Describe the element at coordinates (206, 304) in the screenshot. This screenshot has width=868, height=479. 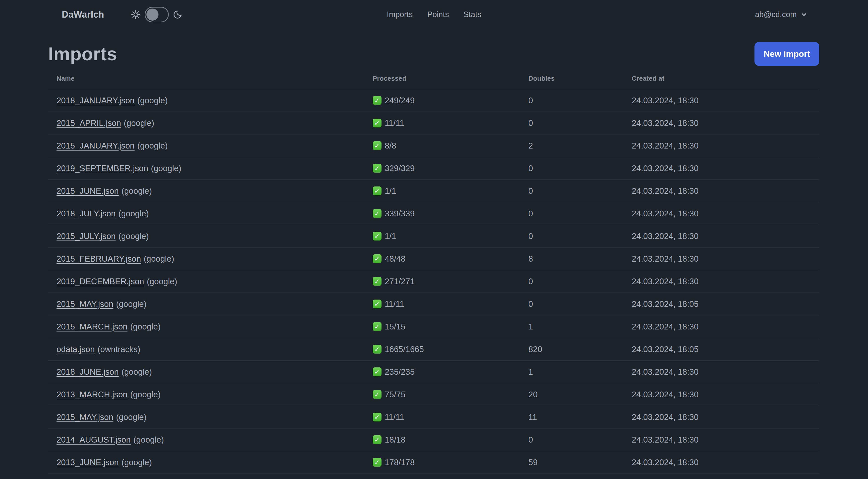
I see `import-name-cell: 2015_MAY.json(google)` at that location.